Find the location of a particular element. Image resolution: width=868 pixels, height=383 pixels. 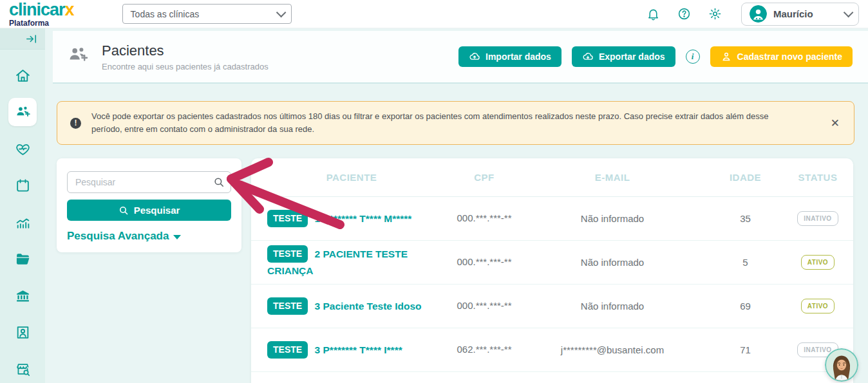

sidebar-item-files is located at coordinates (23, 259).